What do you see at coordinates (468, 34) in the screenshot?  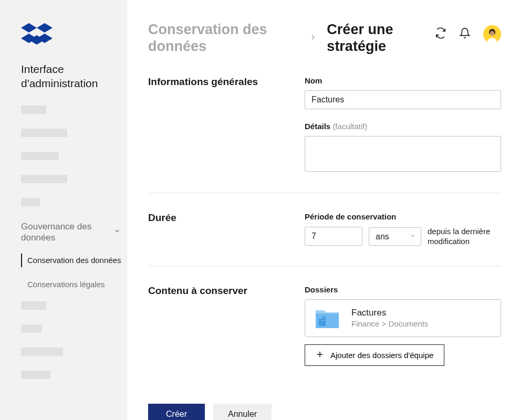 I see `header-actions` at bounding box center [468, 34].